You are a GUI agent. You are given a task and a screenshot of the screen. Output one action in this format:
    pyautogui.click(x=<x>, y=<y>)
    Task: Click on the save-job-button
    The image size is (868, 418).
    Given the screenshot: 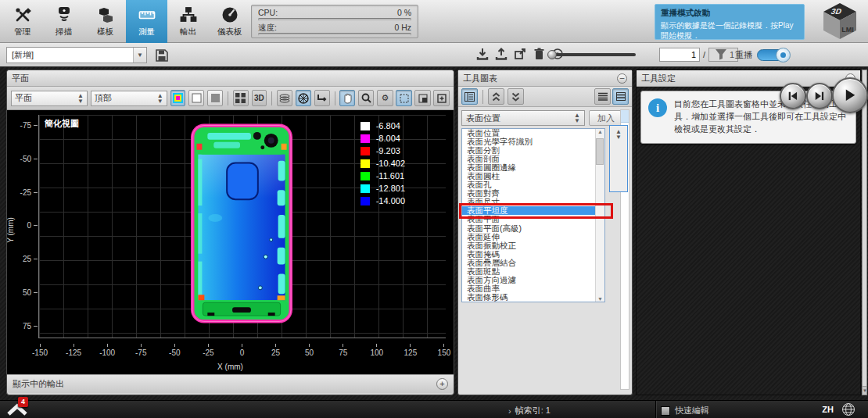 What is the action you would take?
    pyautogui.click(x=162, y=55)
    